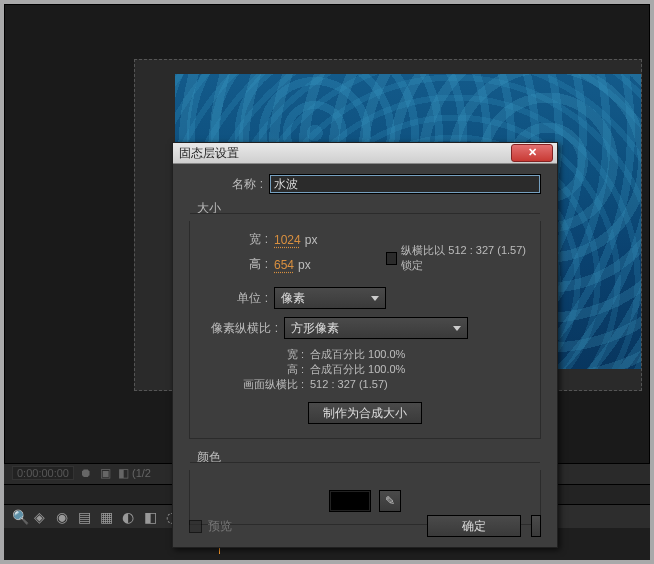 This screenshot has height=564, width=654. What do you see at coordinates (243, 328) in the screenshot?
I see `par-label: 像素纵横比 :` at bounding box center [243, 328].